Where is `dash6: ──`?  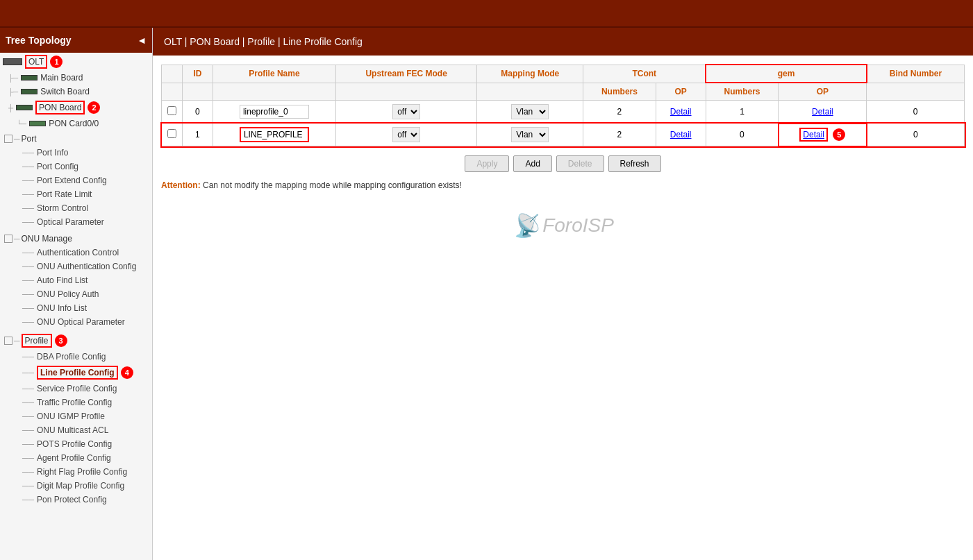 dash6: ── is located at coordinates (28, 222).